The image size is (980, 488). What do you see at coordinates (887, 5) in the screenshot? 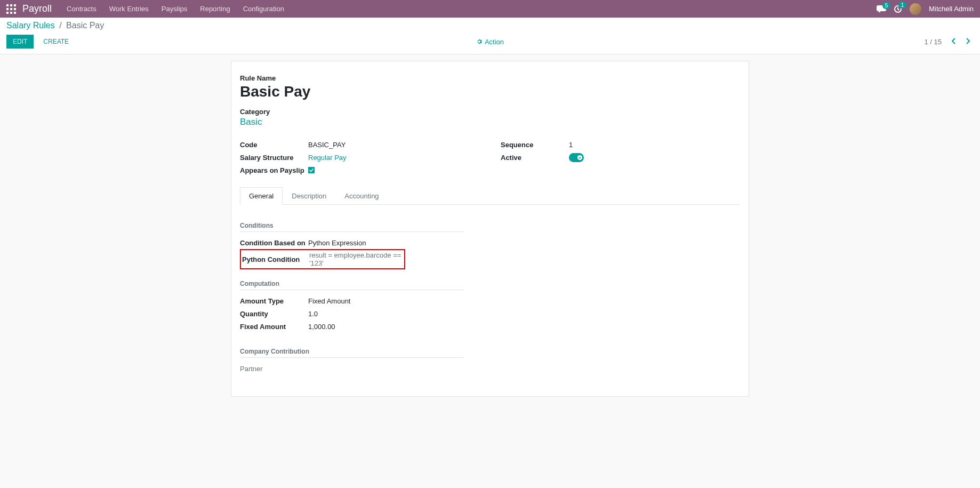
I see `messages-badge: 5` at bounding box center [887, 5].